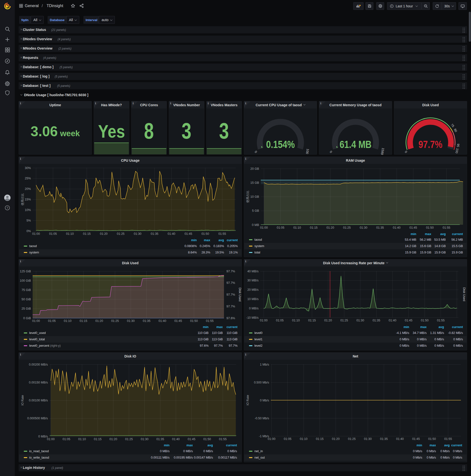  What do you see at coordinates (38, 365) in the screenshot?
I see `svg-text: 0.00200 MB/s` at bounding box center [38, 365].